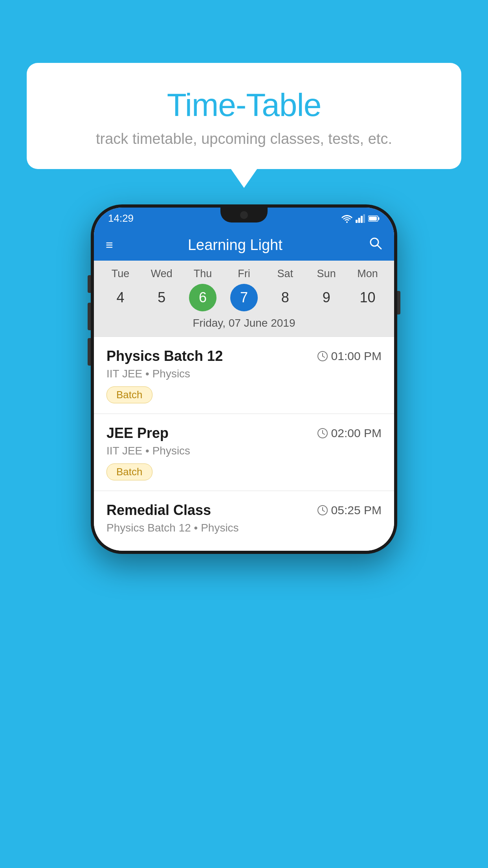 The image size is (488, 868). Describe the element at coordinates (349, 510) in the screenshot. I see `schedule-time: 05:25 PM` at that location.